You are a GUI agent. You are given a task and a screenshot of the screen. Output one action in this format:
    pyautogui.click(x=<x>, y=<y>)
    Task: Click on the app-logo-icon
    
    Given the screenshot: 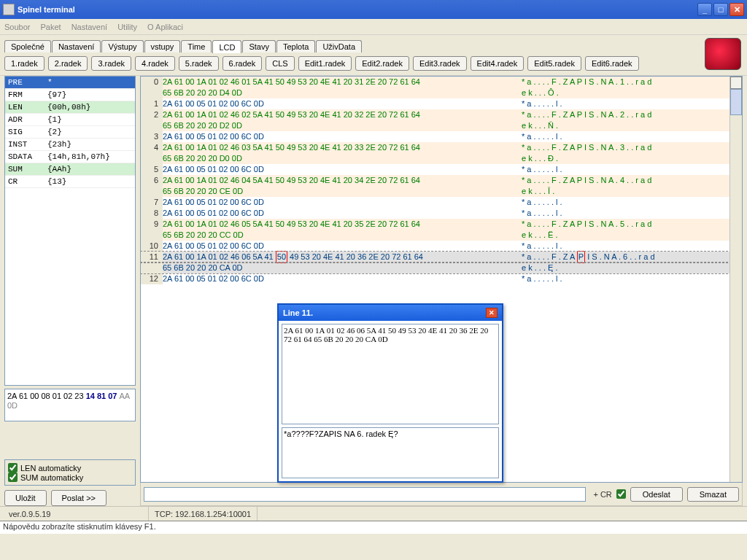 What is the action you would take?
    pyautogui.click(x=723, y=54)
    